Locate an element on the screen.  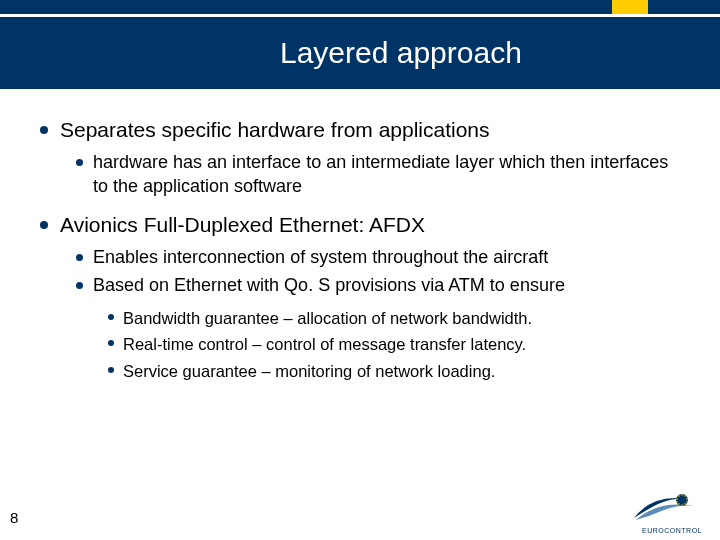
list-item: Separates specific hardware from applica… is located at coordinates (360, 130).